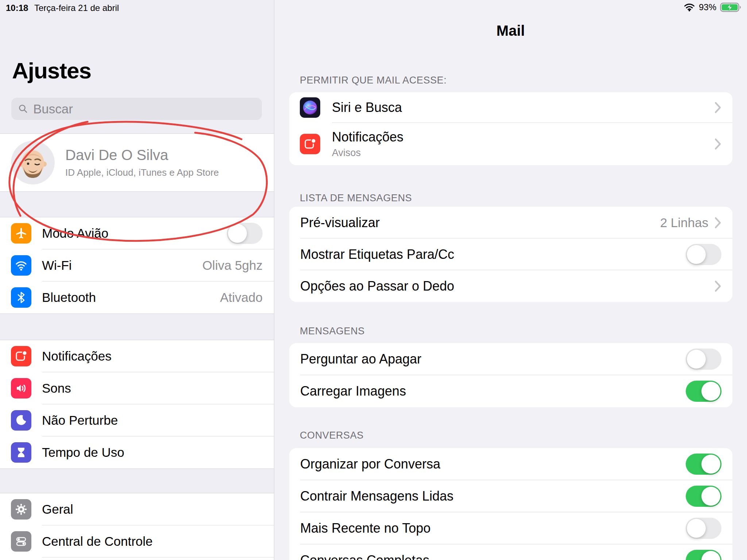  I want to click on card-allow-mail-access: Siri e Busca Notificações Avisos, so click(511, 129).